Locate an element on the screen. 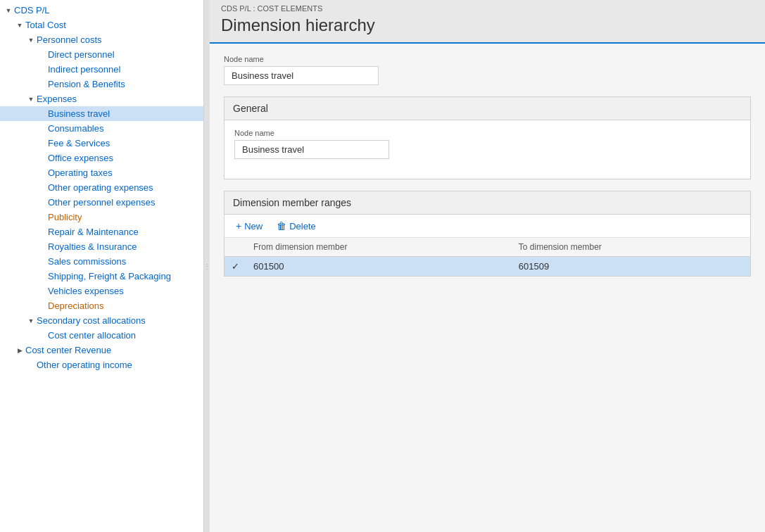 This screenshot has width=765, height=532. table-header-row: From dimension member To dimension membe… is located at coordinates (487, 248).